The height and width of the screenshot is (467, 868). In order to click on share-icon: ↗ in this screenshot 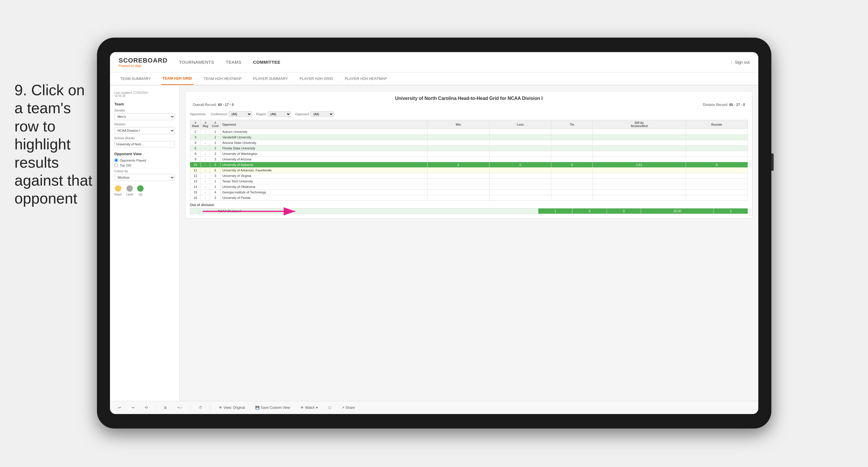, I will do `click(343, 408)`.